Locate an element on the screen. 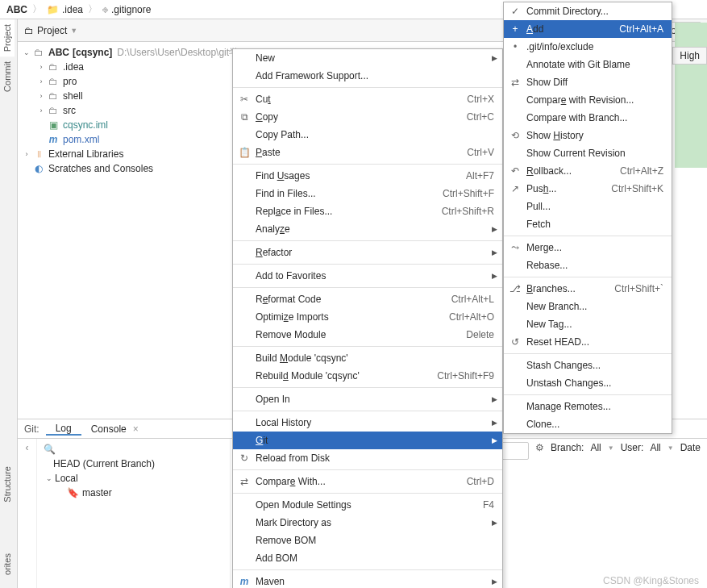 Image resolution: width=707 pixels, height=588 pixels. menu-item: Reformat CodeCtrl+Alt+L is located at coordinates (368, 299).